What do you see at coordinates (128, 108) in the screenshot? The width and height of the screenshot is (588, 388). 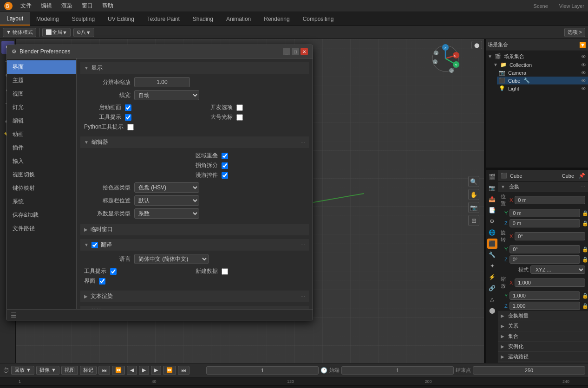 I see `startup-checkbox` at bounding box center [128, 108].